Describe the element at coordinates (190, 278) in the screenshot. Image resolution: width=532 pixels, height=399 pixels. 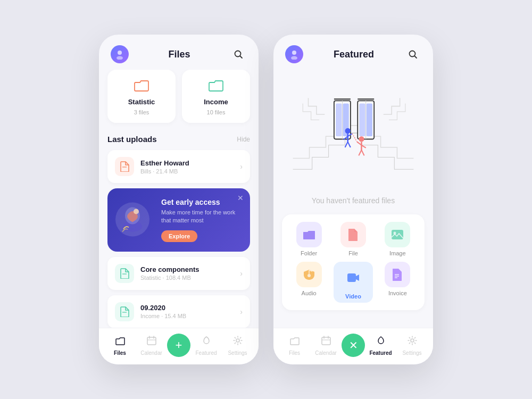
I see `core-file-meta: Statistic · 108.4 MB` at that location.